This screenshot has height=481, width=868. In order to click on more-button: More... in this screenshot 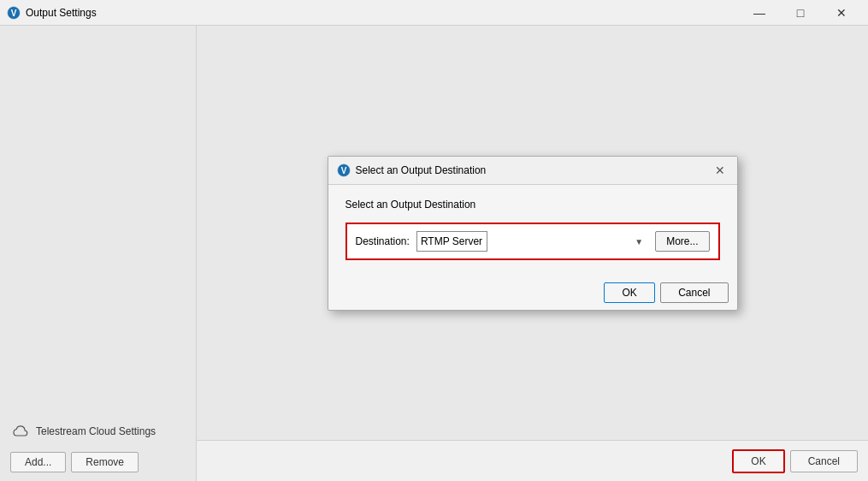, I will do `click(682, 241)`.